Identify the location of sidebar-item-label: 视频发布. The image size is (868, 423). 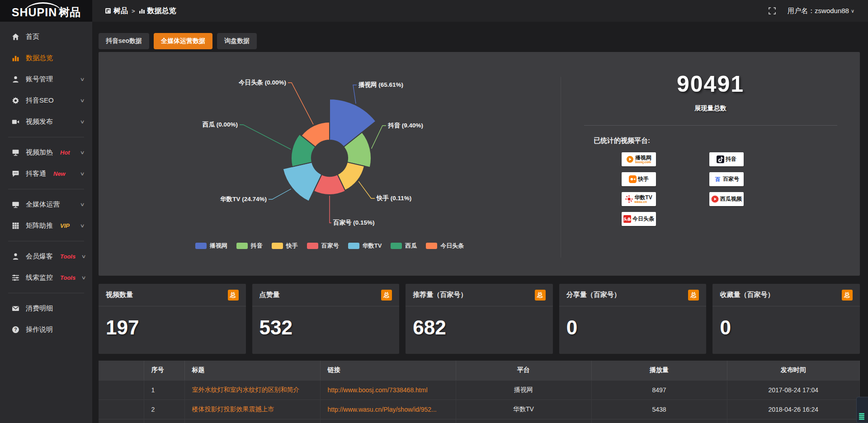
(39, 122).